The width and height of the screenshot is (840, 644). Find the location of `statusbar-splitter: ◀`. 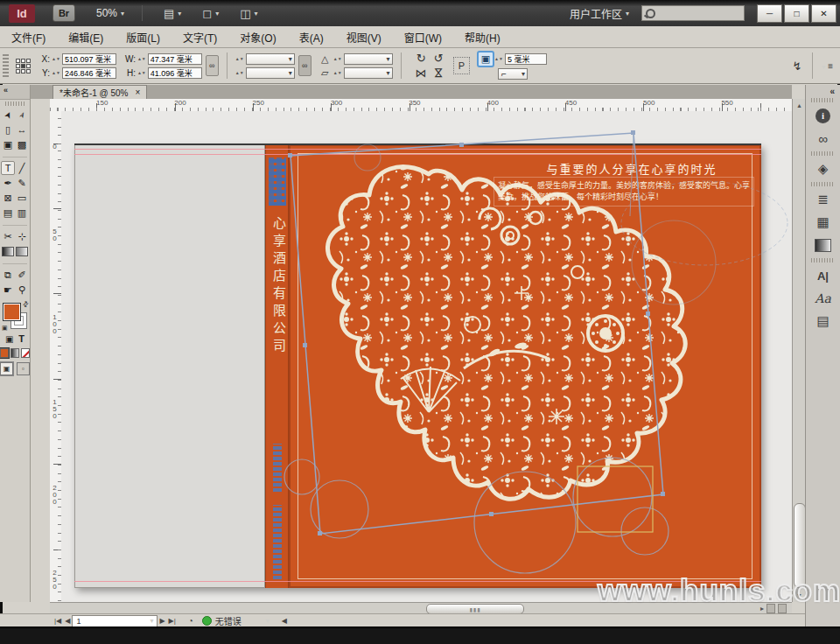

statusbar-splitter: ◀ is located at coordinates (284, 621).